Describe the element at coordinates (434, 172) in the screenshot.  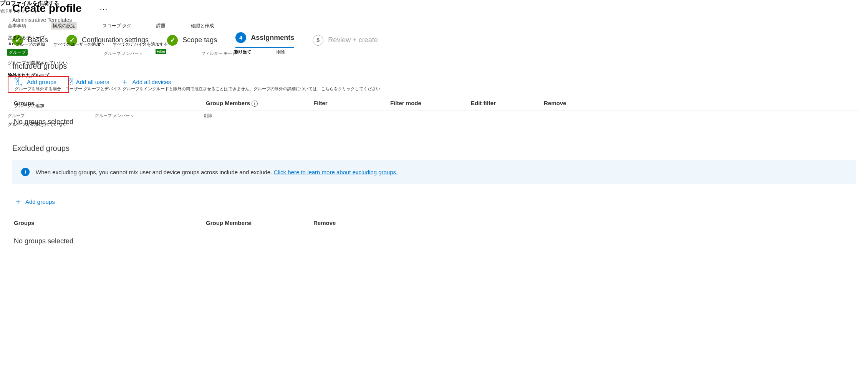
I see `excluded-info-box: i When excluding groups, you cannot mix …` at that location.